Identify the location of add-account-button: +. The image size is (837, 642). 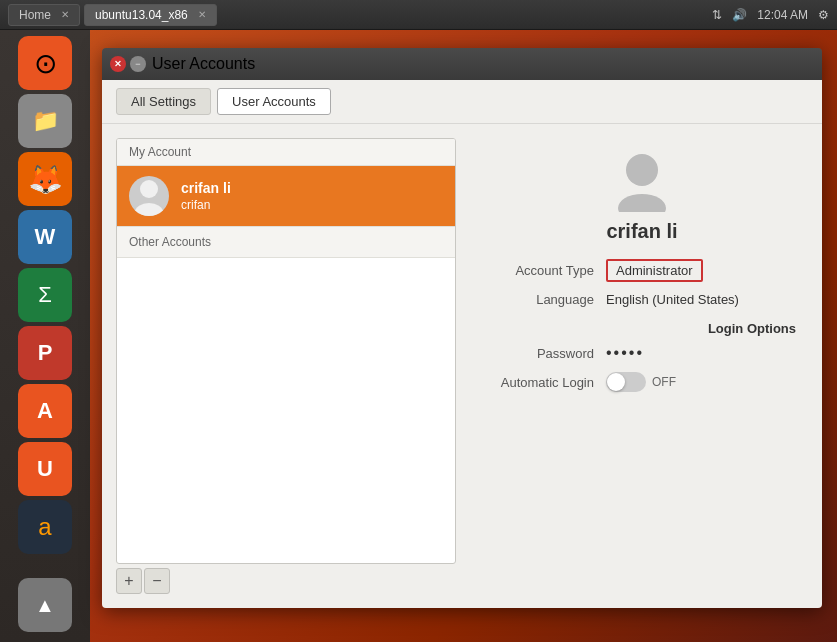
(129, 581).